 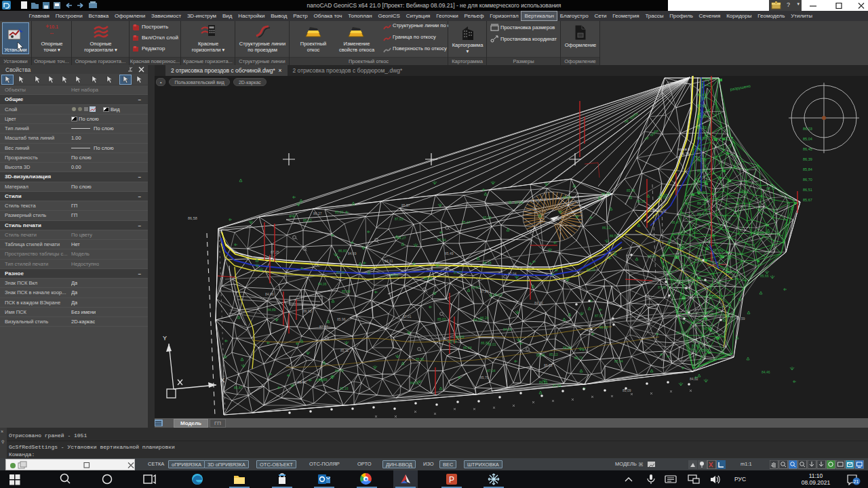 I want to click on svg-text: 86,09, so click(x=460, y=337).